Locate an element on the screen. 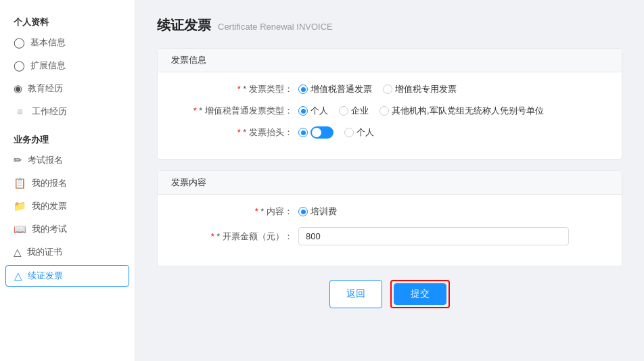 The height and width of the screenshot is (361, 644). sidebar-section-business: 业务办理 is located at coordinates (68, 139).